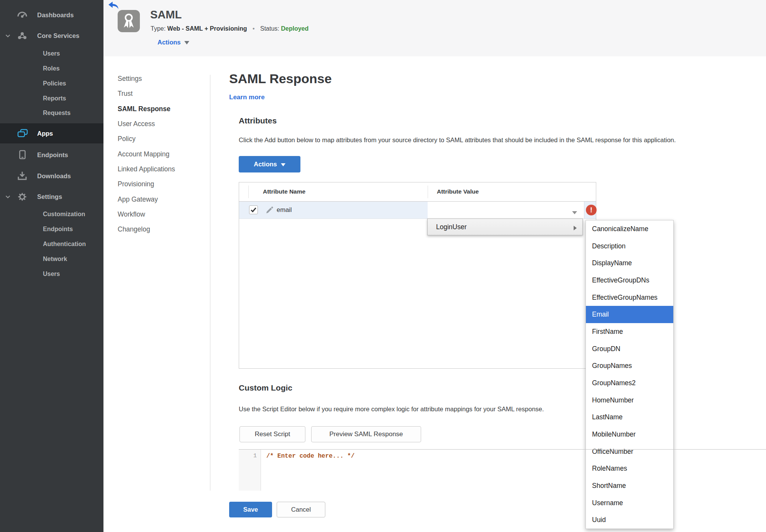 Image resolution: width=766 pixels, height=532 pixels. Describe the element at coordinates (630, 400) in the screenshot. I see `submenu-item: HomeNumber` at that location.